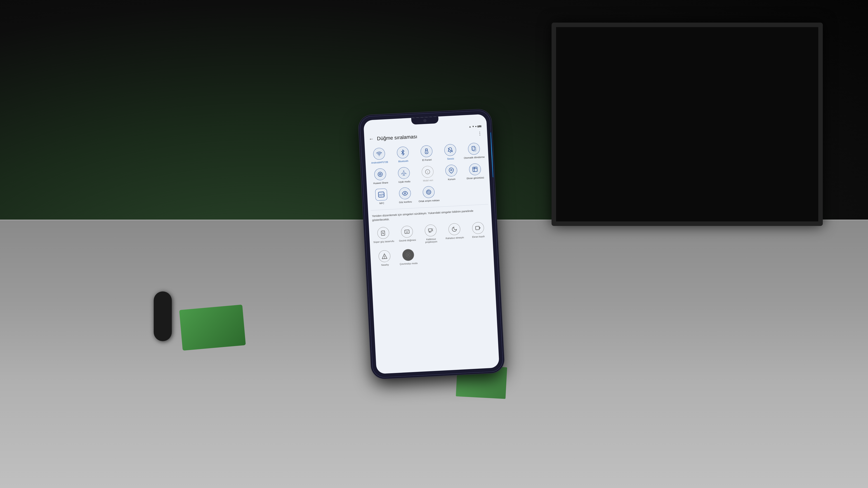 This screenshot has width=868, height=488. I want to click on airplane-toggle: Uçak modu, so click(404, 175).